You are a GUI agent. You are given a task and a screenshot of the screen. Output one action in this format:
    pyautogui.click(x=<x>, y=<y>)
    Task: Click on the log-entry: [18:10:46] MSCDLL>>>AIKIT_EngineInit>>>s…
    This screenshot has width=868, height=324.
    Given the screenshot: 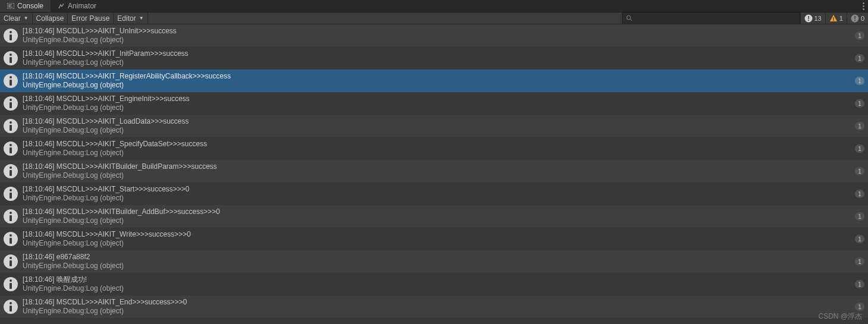 What is the action you would take?
    pyautogui.click(x=434, y=103)
    